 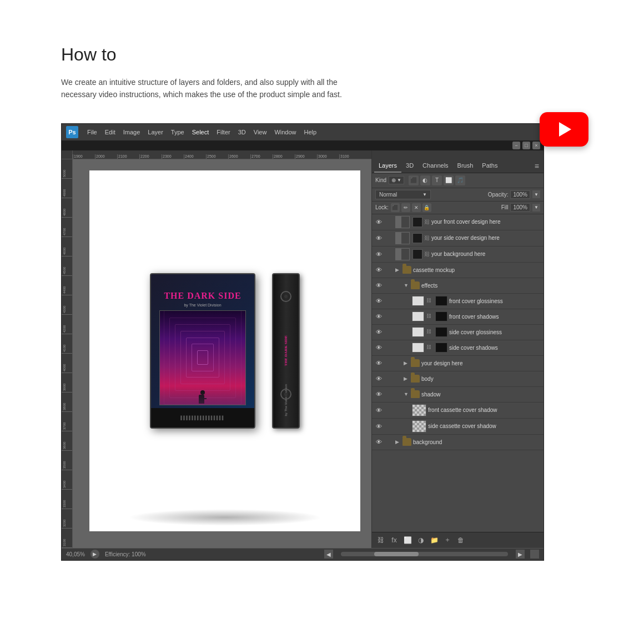 I want to click on adjustment-icon: ◑, so click(x=421, y=540).